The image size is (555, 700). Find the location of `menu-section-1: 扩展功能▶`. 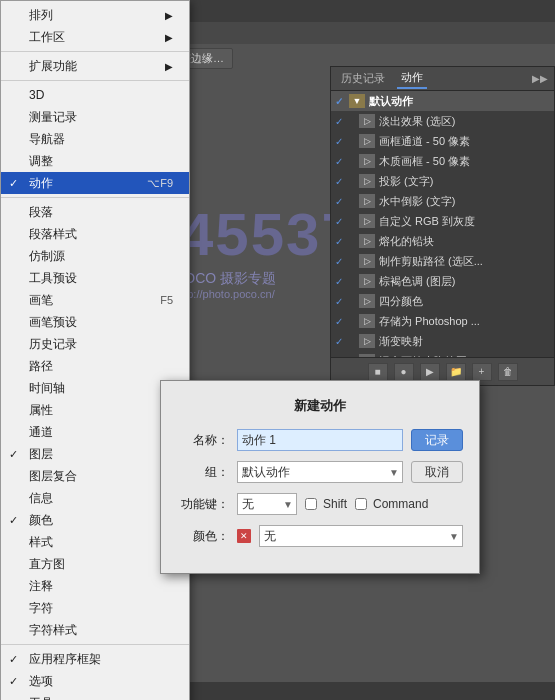

menu-section-1: 扩展功能▶ is located at coordinates (95, 66).